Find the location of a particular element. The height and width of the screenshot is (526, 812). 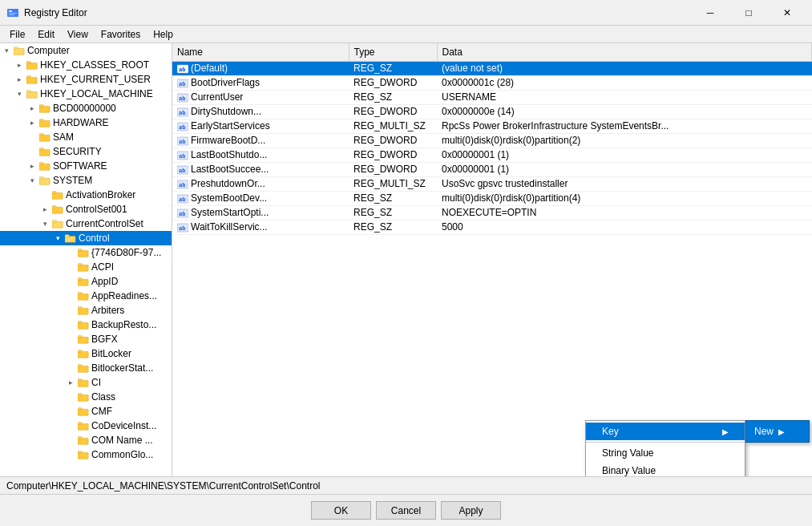

table-row: ab(Default)REG_SZ(value not set) is located at coordinates (492, 68).